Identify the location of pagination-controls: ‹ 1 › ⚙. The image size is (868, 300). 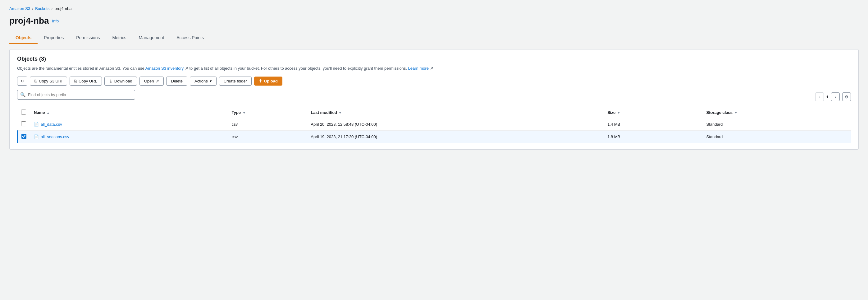
(833, 97).